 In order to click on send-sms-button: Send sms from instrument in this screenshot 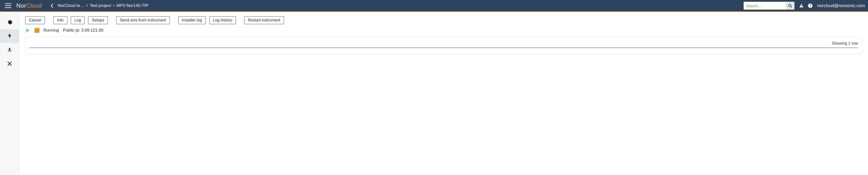, I will do `click(143, 20)`.